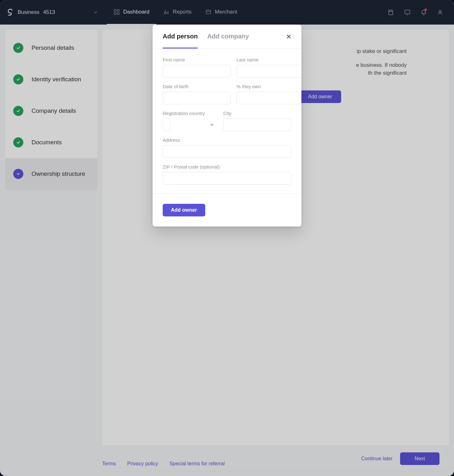 Image resolution: width=454 pixels, height=476 pixels. Describe the element at coordinates (227, 147) in the screenshot. I see `field-address: Address` at that location.